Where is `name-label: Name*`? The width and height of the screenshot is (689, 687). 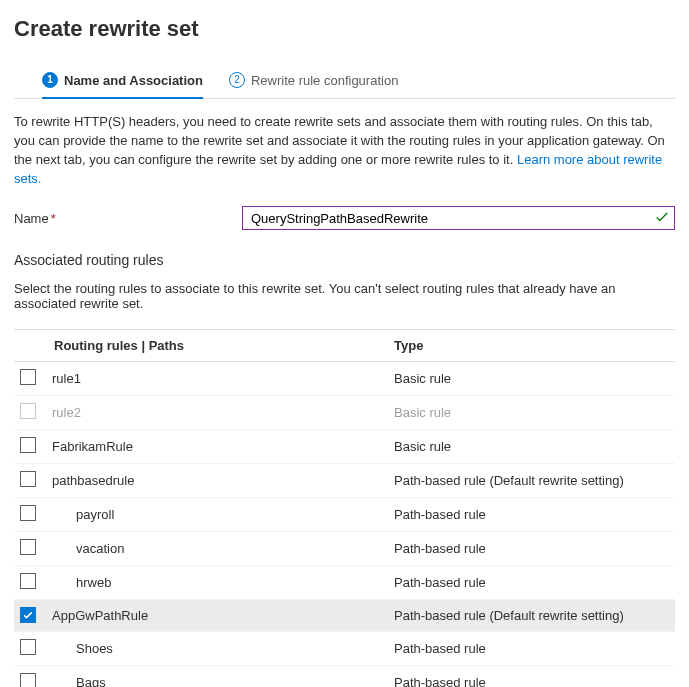
name-label: Name* is located at coordinates (128, 218).